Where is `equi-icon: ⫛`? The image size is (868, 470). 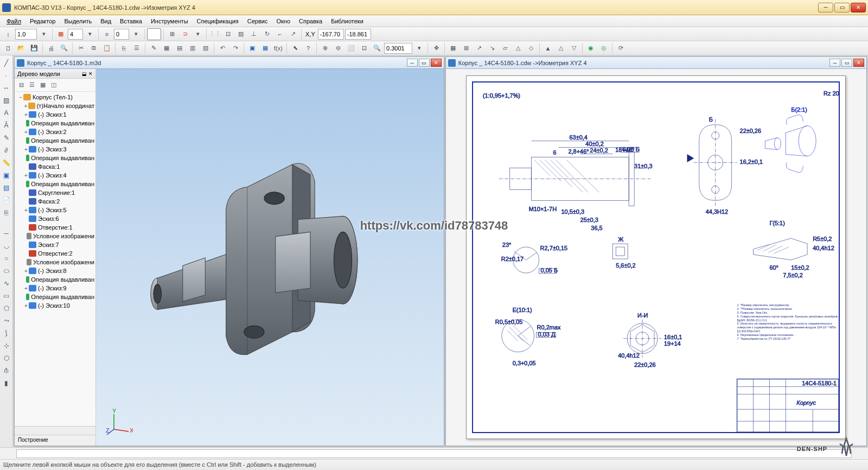 equi-icon: ⫛ is located at coordinates (7, 371).